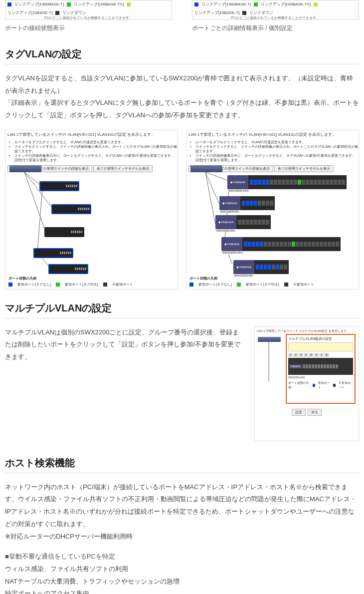  What do you see at coordinates (92, 210) in the screenshot?
I see `screenshot-tag-vlan-overview: LAN 1で管理しているスイッチの VLAN[VID=101] VLAN101の…` at bounding box center [92, 210].